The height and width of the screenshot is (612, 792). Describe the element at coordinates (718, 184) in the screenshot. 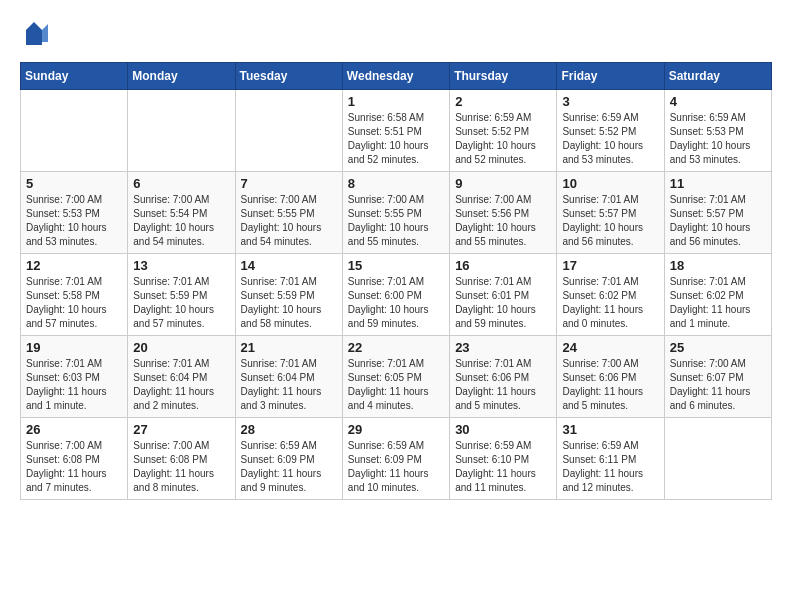

I see `day-number: 11` at that location.